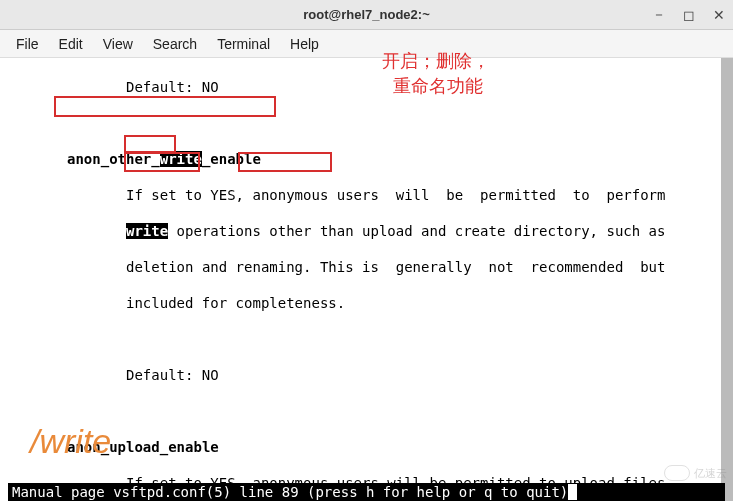 The image size is (733, 501). Describe the element at coordinates (659, 15) in the screenshot. I see `minimize-button: －` at that location.